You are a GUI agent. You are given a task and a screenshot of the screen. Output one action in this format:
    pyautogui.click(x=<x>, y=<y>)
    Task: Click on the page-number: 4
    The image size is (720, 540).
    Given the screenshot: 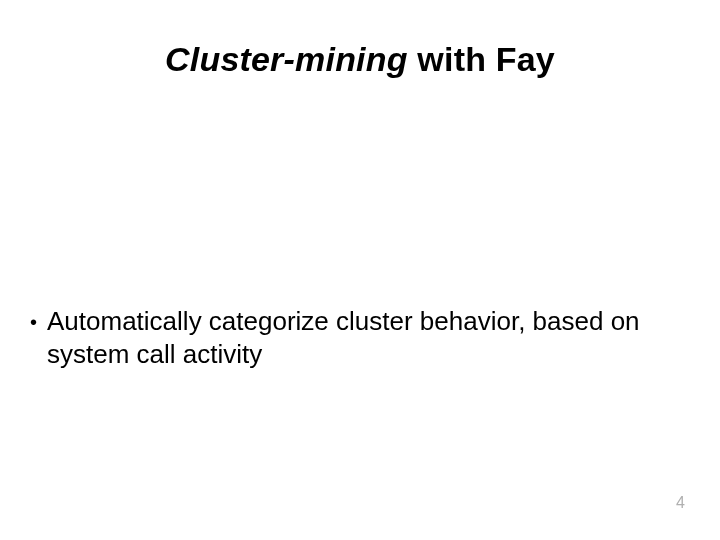 What is the action you would take?
    pyautogui.click(x=680, y=503)
    